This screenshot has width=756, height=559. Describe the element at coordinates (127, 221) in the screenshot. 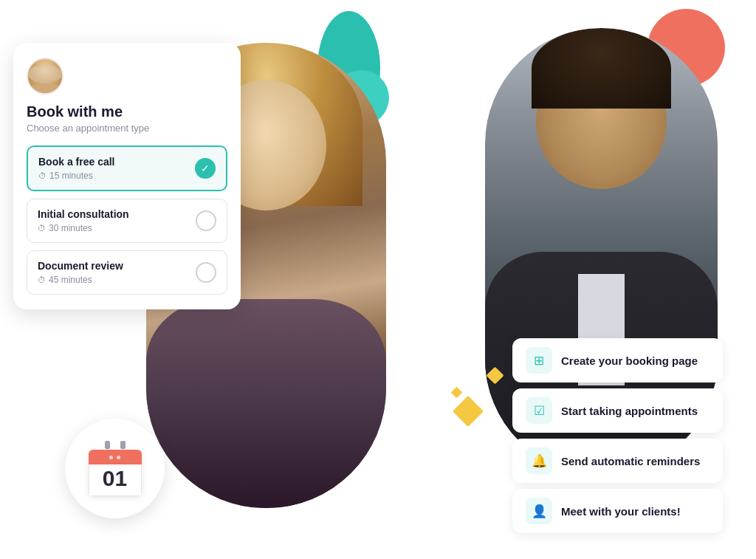

I see `appointment-item-initial: Initial consultation ⏱ 30 minutes` at that location.